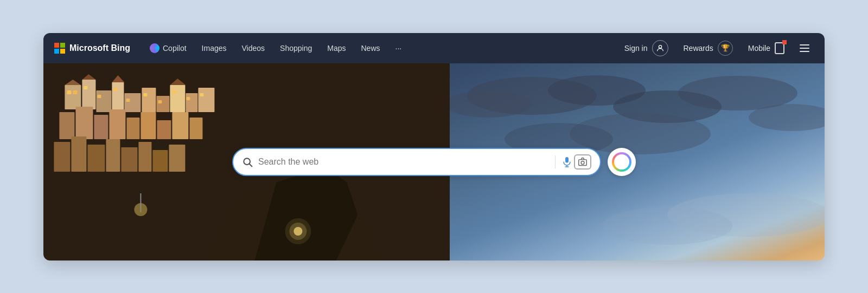  Describe the element at coordinates (370, 48) in the screenshot. I see `nav-item-news-label: News` at that location.